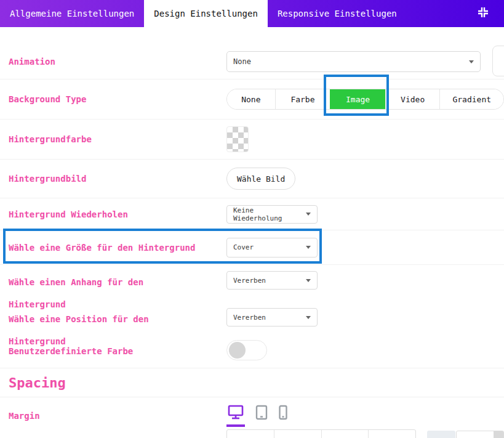 The width and height of the screenshot is (504, 438). What do you see at coordinates (250, 281) in the screenshot?
I see `background-attachment-select-value: Vererben` at bounding box center [250, 281].